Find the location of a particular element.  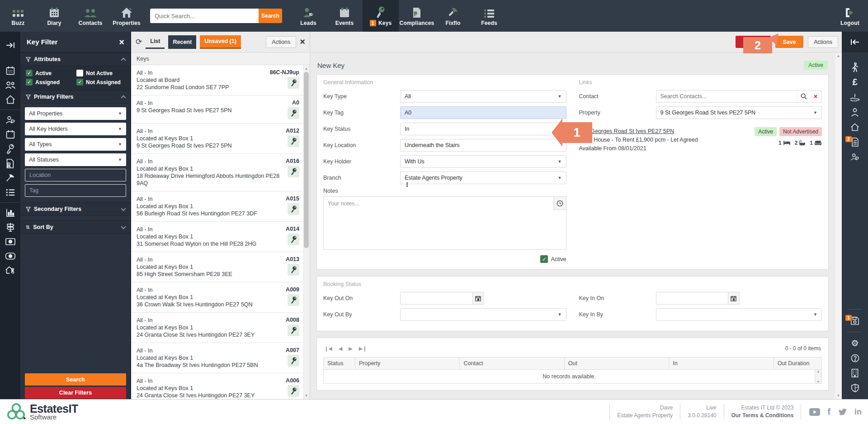

key-type-dropdown: All▼ is located at coordinates (483, 96).